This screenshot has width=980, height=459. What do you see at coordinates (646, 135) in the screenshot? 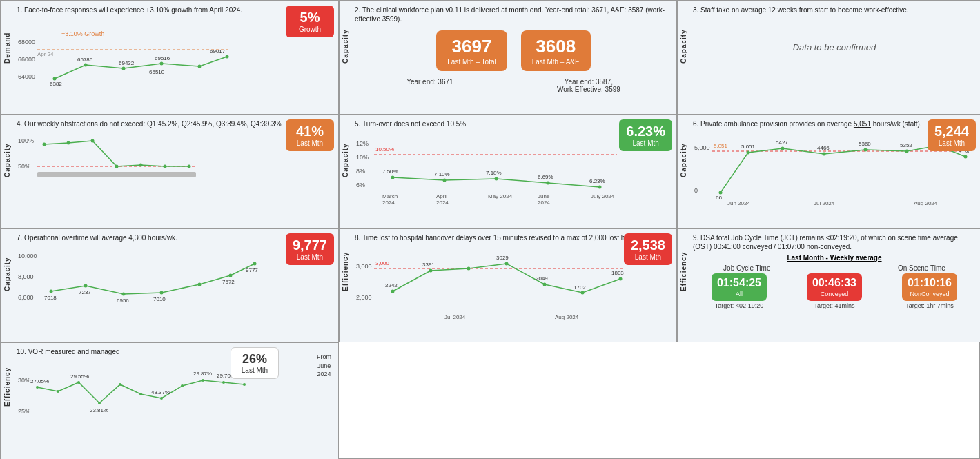
I see `cell-5-badge: 6.23% Last Mth` at bounding box center [646, 135].